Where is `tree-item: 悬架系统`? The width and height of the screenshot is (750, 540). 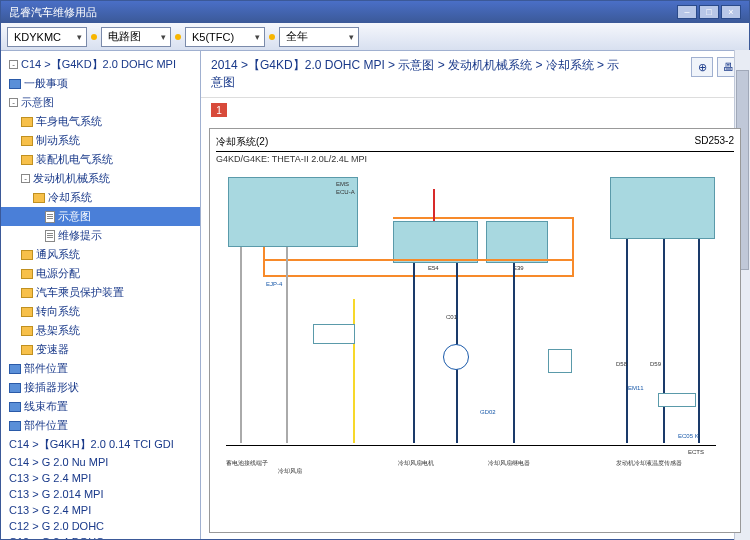
tree-item: 悬架系统 is located at coordinates (100, 330).